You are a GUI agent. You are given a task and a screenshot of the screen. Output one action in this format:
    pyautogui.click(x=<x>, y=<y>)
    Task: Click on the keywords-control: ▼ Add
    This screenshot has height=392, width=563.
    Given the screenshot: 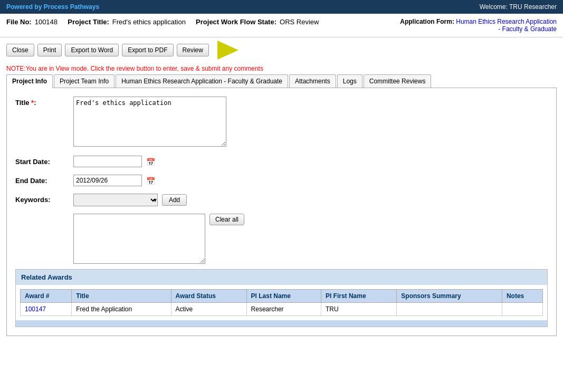 What is the action you would take?
    pyautogui.click(x=310, y=200)
    